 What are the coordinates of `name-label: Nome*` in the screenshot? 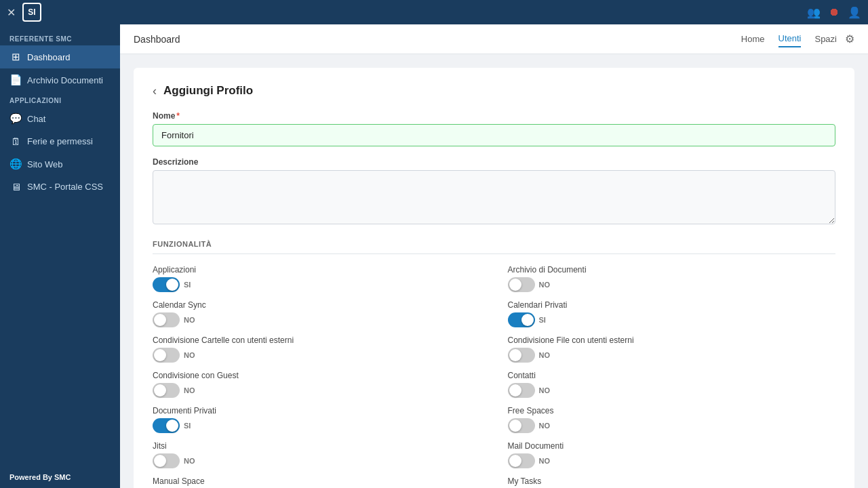 It's located at (494, 116).